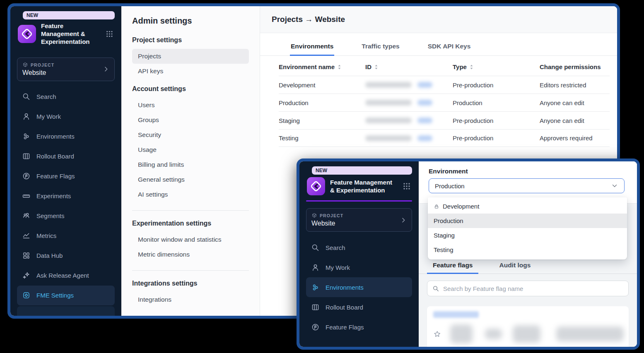 Image resolution: width=644 pixels, height=353 pixels. I want to click on page-header: Projects → Website, so click(439, 20).